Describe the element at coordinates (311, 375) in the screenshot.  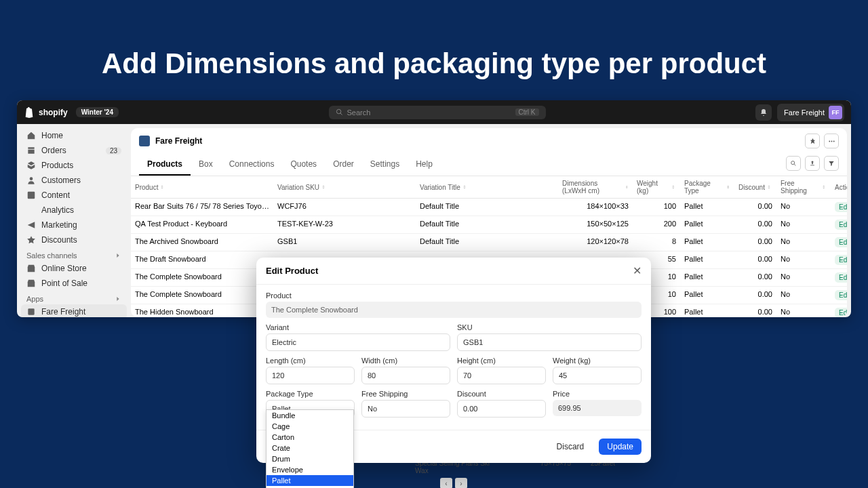
I see `length-input` at that location.